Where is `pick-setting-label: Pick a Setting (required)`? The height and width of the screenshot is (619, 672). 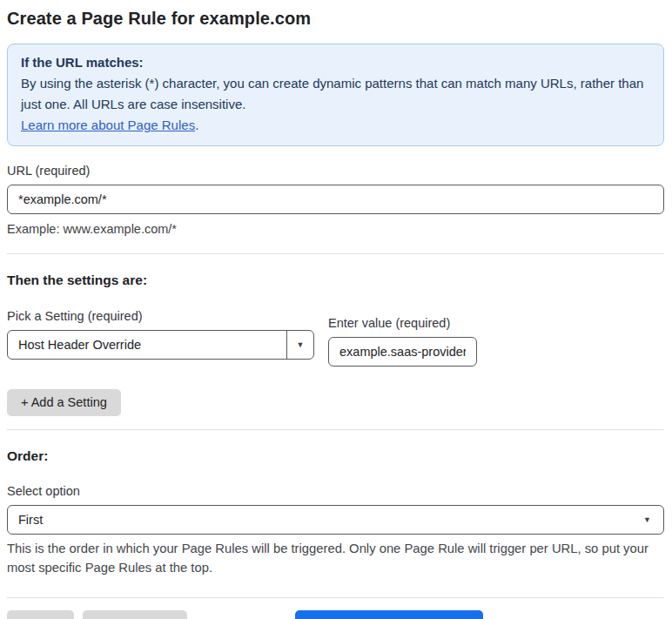 pick-setting-label: Pick a Setting (required) is located at coordinates (160, 316).